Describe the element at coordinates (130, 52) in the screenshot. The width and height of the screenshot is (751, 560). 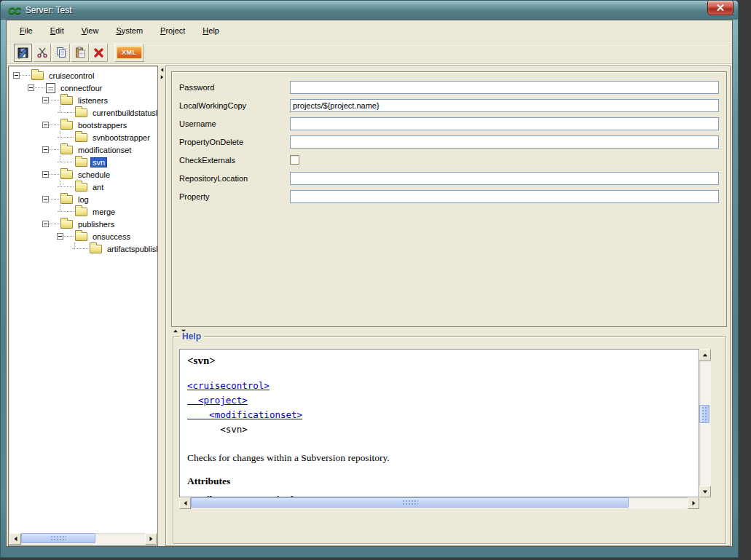
I see `xml-button: XML` at that location.